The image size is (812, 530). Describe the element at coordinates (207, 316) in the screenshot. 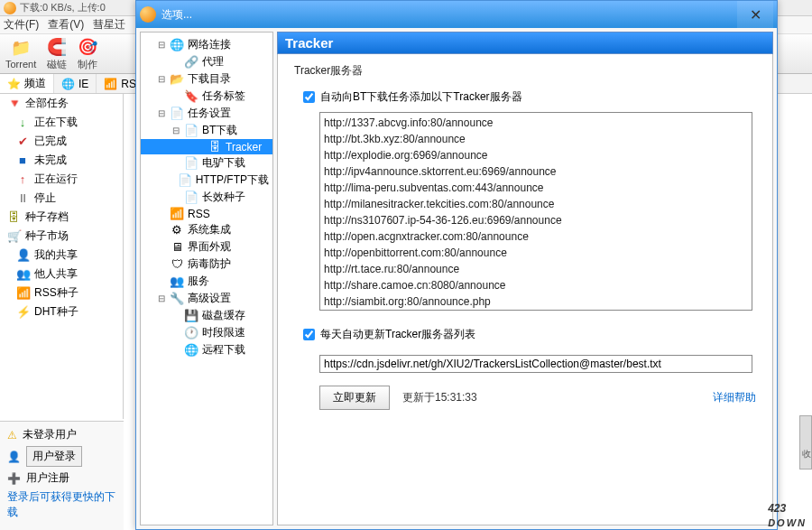

I see `tree-item: 💾磁盘缓存` at that location.